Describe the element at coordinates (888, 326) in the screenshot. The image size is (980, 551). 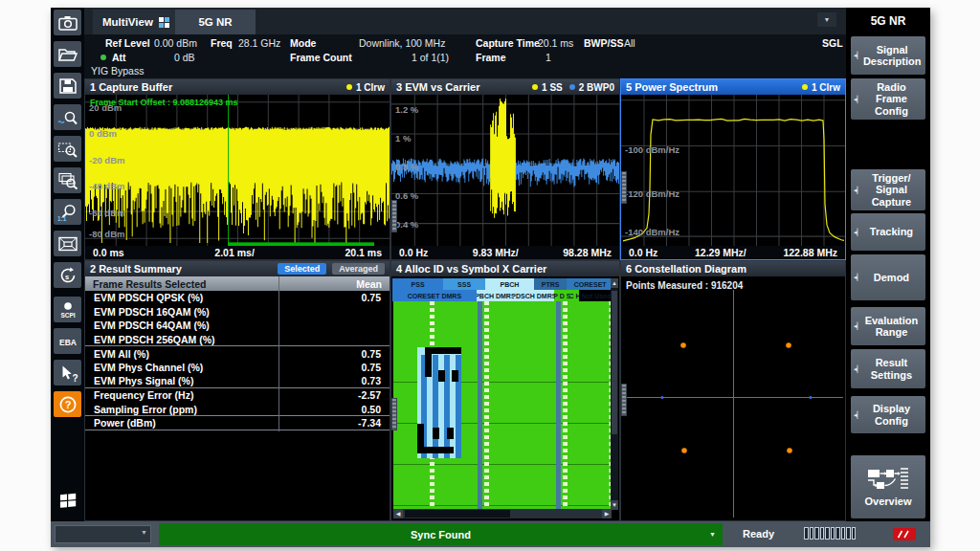
I see `softkey-evaluation: ◂▏Evaluation Range` at that location.